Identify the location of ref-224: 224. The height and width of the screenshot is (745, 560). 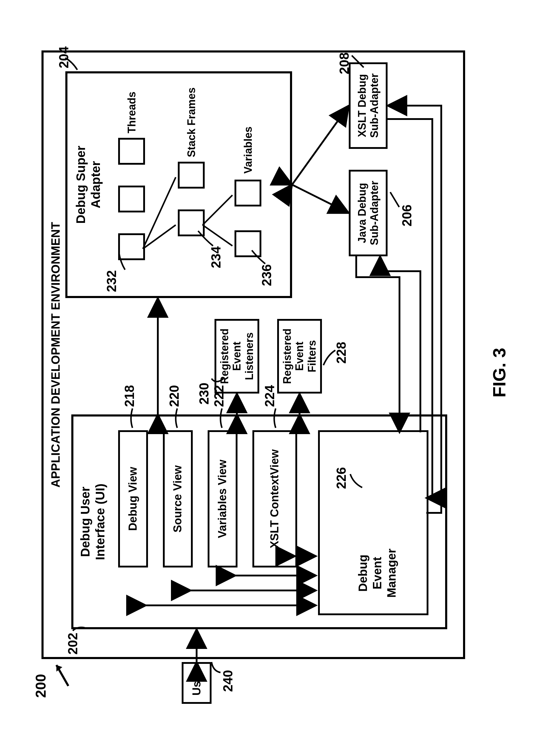
(270, 396).